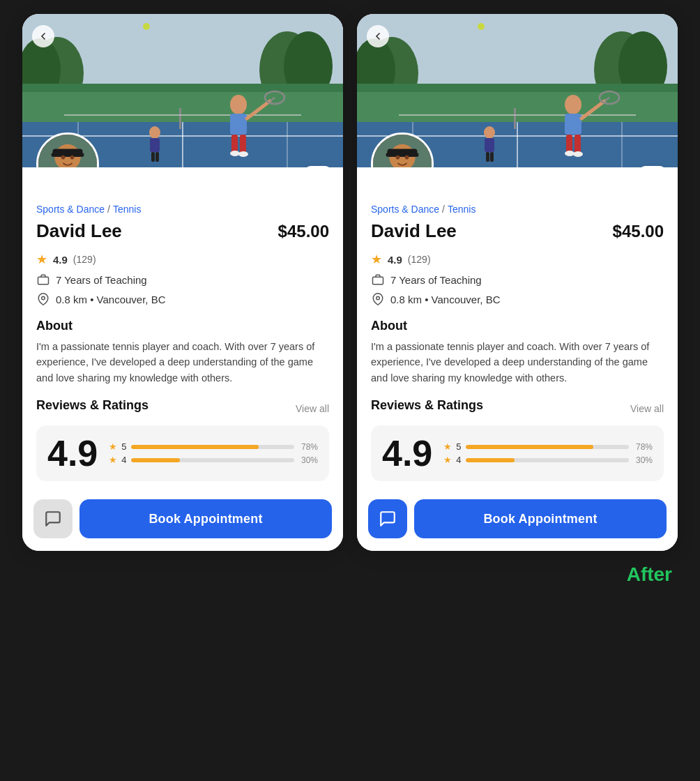  Describe the element at coordinates (183, 363) in the screenshot. I see `about-text: I'm a passionate tennis player and coach…` at that location.